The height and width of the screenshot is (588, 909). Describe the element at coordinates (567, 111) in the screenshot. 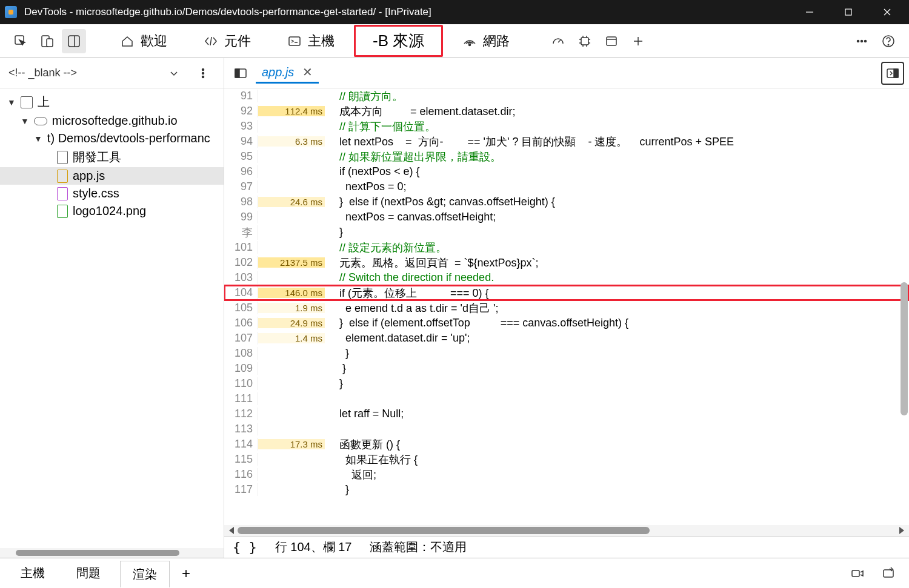

I see `code-line: 92112.4 ms成本方向 = element.dataset.dir;` at that location.